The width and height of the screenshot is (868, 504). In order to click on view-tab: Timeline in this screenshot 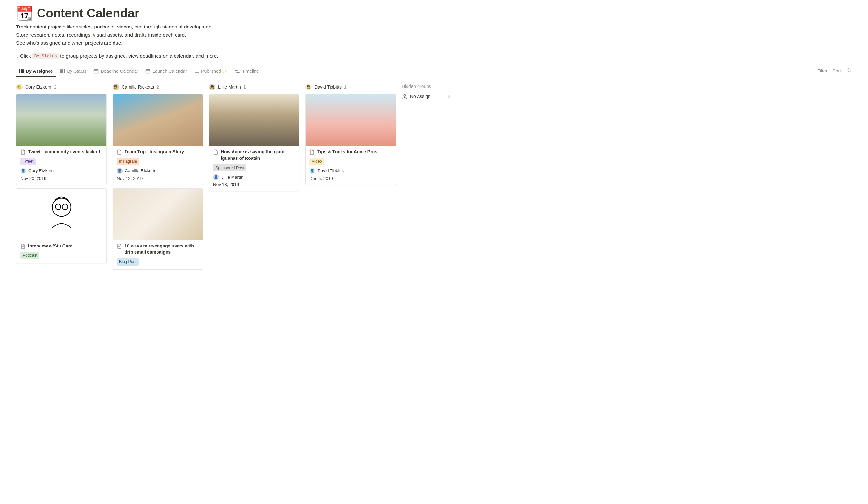, I will do `click(247, 72)`.